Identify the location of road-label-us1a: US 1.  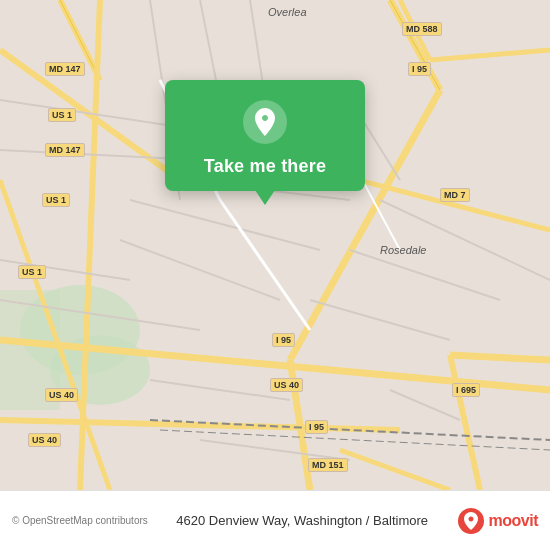
(62, 115).